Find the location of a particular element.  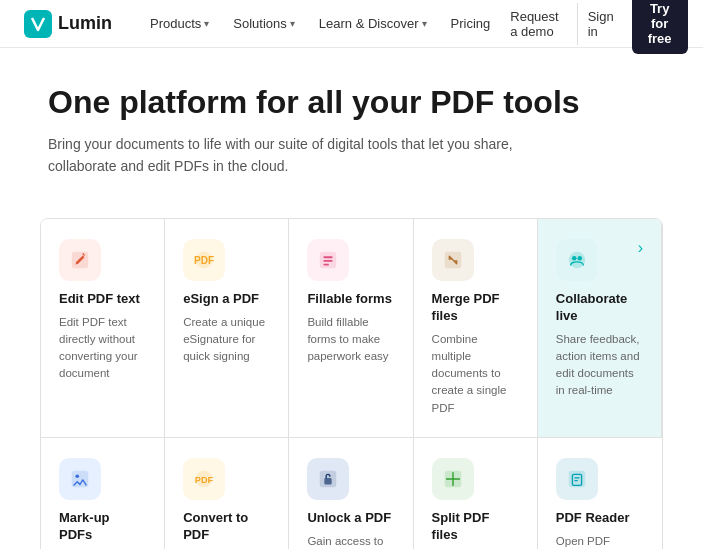

try-free-button: Try for free is located at coordinates (660, 27).